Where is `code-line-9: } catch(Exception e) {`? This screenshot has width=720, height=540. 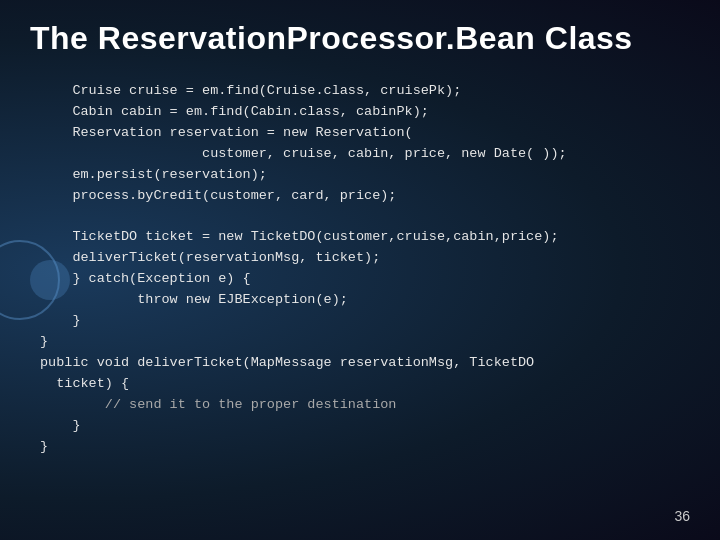
code-line-9: } catch(Exception e) { is located at coordinates (365, 280).